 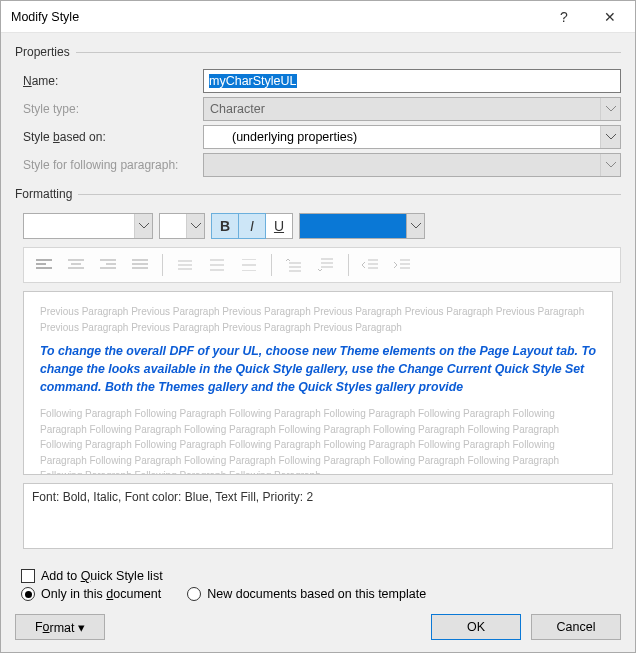 I want to click on cancel-button: Cancel, so click(x=576, y=627).